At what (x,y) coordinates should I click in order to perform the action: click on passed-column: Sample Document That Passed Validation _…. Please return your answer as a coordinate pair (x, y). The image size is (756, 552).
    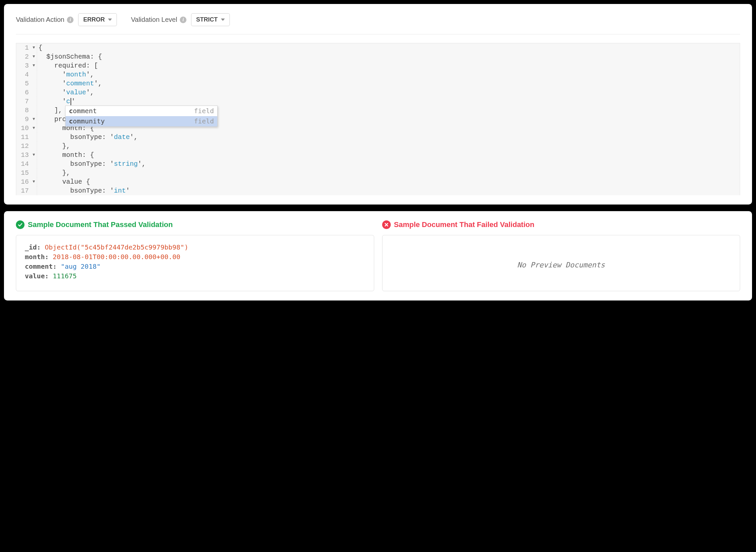
    Looking at the image, I should click on (195, 256).